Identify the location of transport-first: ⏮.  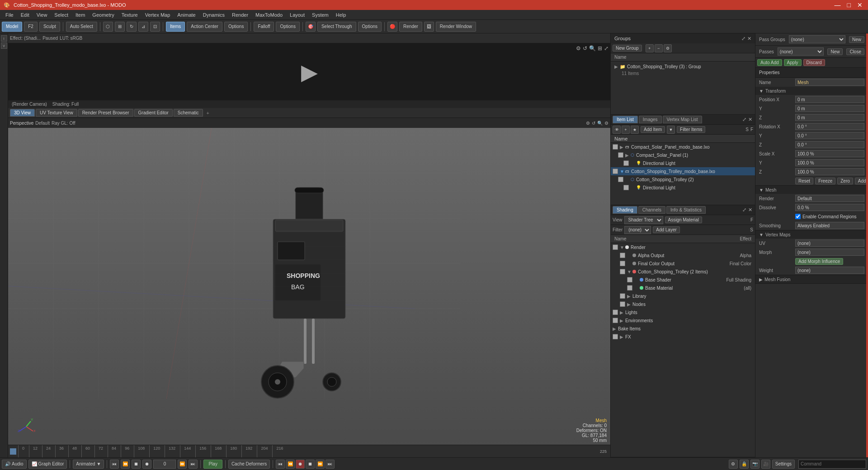
(114, 464).